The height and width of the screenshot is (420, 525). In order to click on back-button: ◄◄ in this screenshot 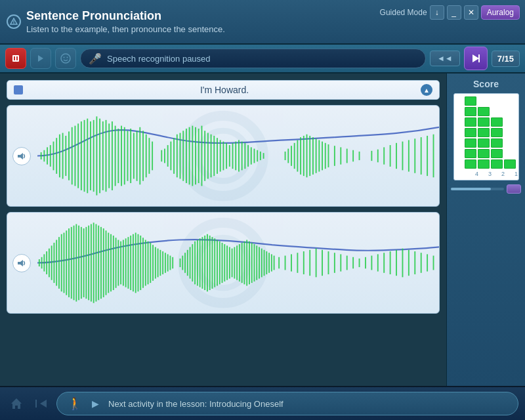, I will do `click(445, 58)`.